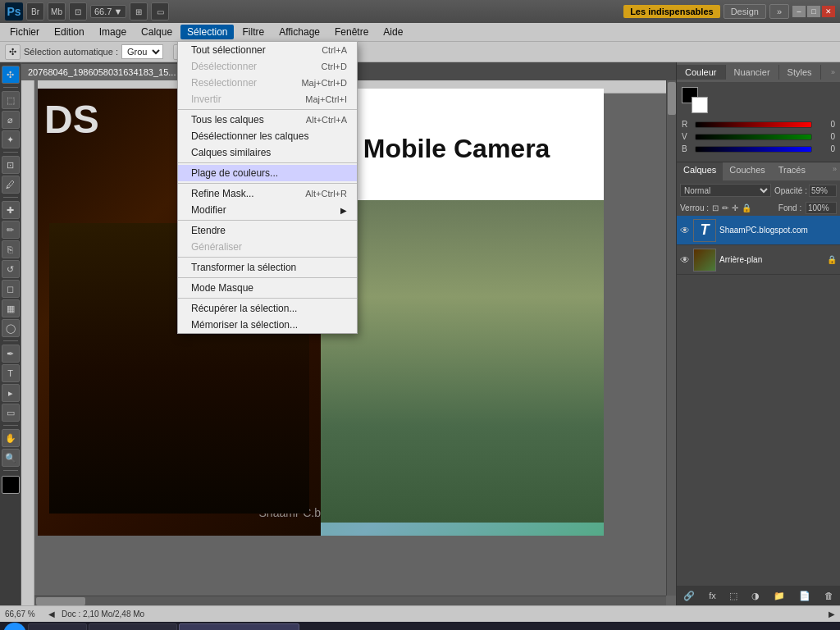  Describe the element at coordinates (267, 50) in the screenshot. I see `dd-tout-selectionner: Tout sélectionner Ctrl+A` at that location.